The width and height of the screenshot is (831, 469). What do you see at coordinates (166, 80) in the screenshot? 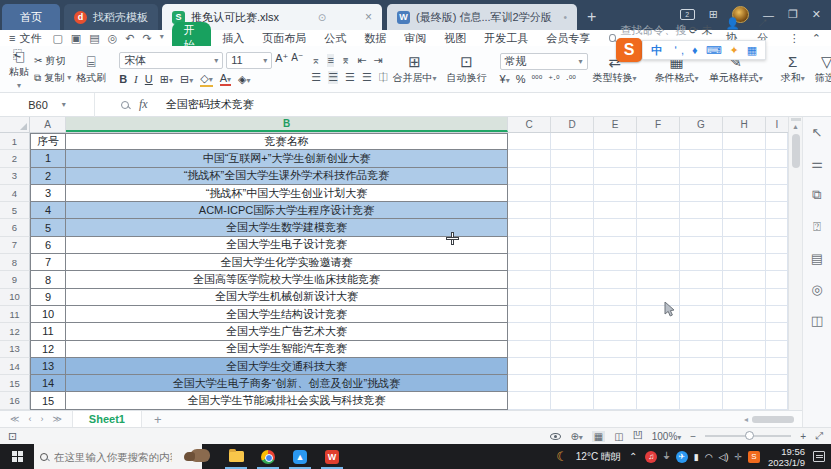
I see `borders-icon: ⊞▾` at bounding box center [166, 80].